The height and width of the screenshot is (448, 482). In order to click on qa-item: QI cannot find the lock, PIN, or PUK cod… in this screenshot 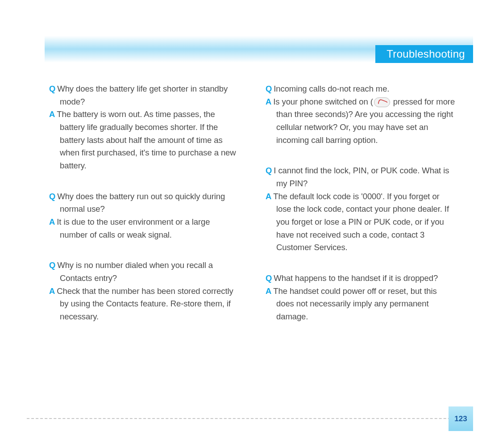, I will do `click(361, 209)`.